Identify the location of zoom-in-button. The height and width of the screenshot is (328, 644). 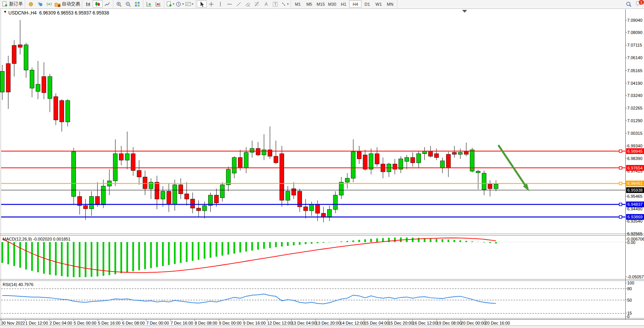
(119, 4).